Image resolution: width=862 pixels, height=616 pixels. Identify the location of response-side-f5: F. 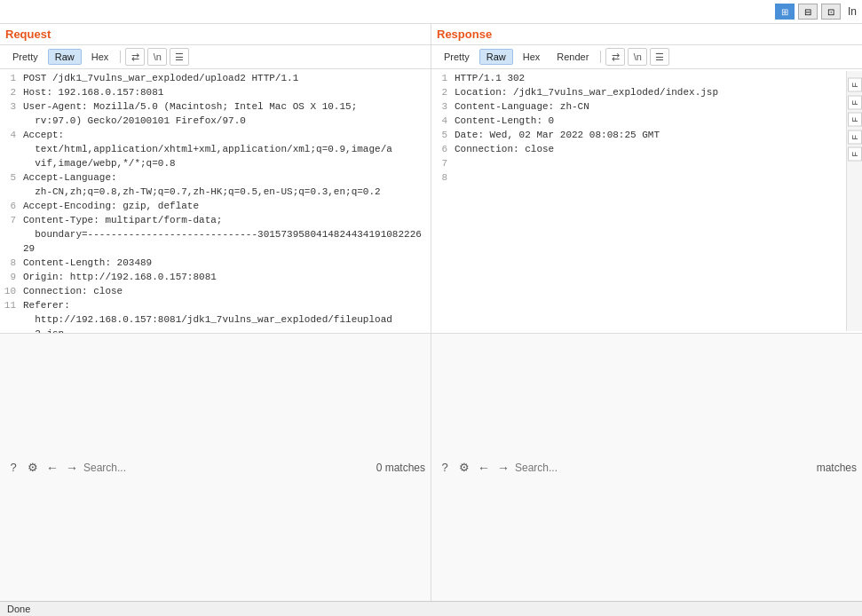
(855, 154).